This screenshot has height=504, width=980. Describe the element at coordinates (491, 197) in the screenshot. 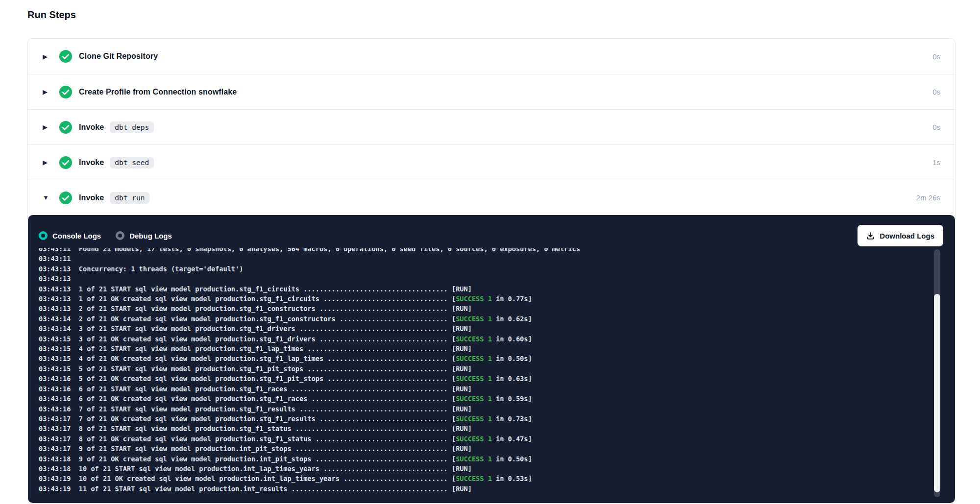

I see `run-step-5: ▼Invokedbt run2m 26s` at that location.